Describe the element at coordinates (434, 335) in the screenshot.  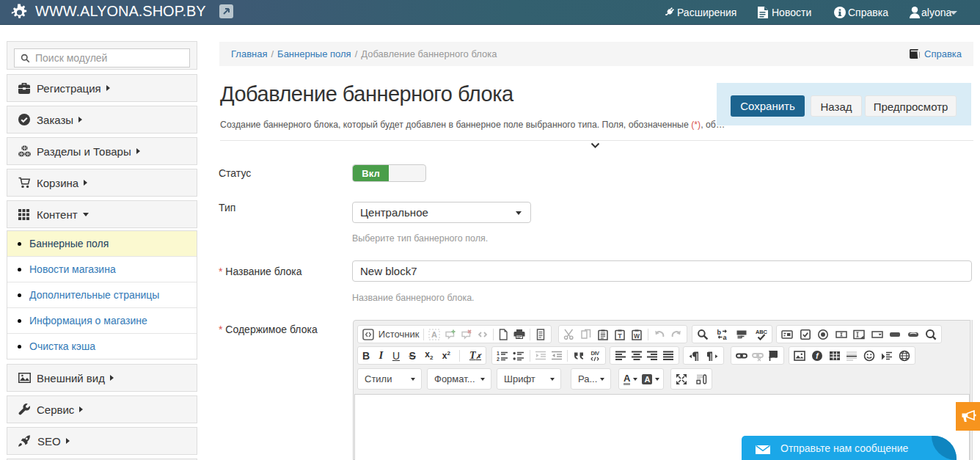
I see `svg-text: A` at that location.